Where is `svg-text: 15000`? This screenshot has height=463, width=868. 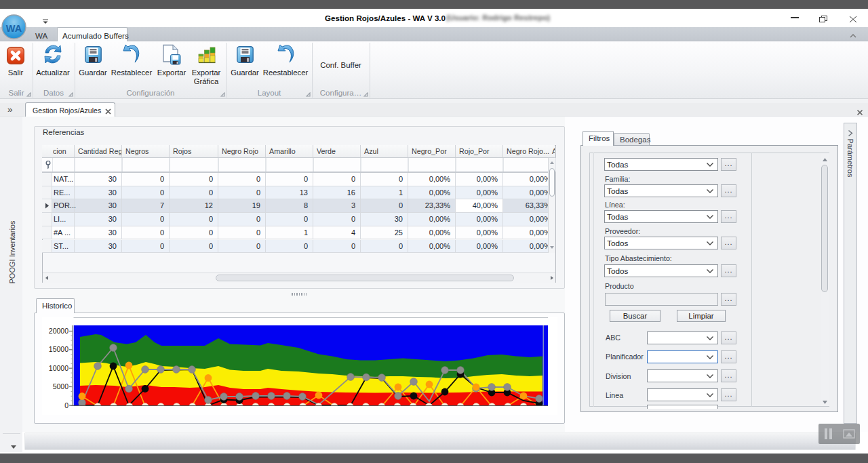
svg-text: 15000 is located at coordinates (58, 349).